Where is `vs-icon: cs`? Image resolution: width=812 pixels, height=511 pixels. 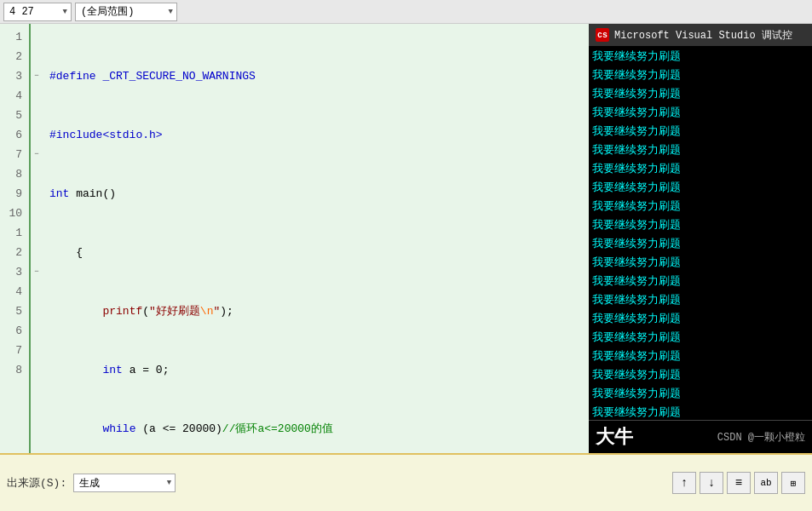
vs-icon: cs is located at coordinates (602, 35).